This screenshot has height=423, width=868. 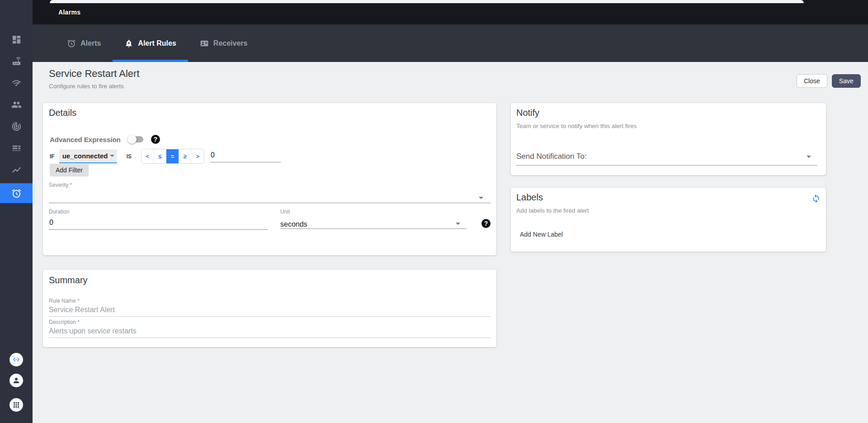 I want to click on tab-label: Alert Rules, so click(x=157, y=43).